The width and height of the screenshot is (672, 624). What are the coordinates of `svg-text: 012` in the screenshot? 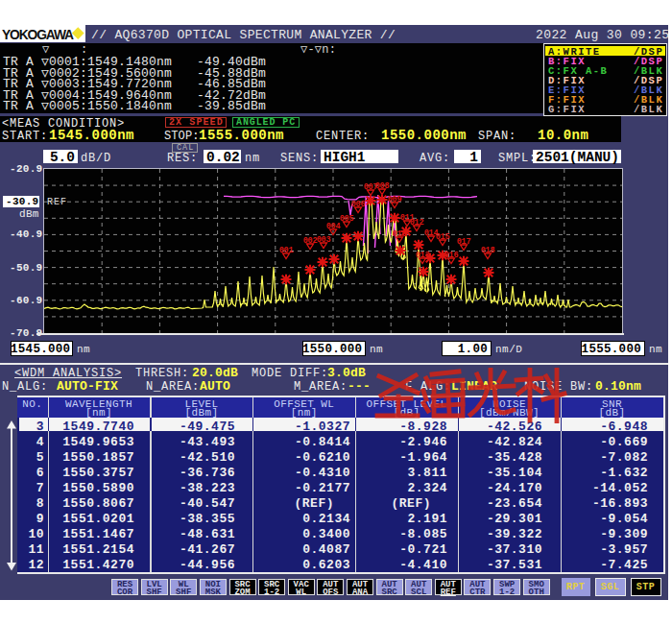 It's located at (417, 223).